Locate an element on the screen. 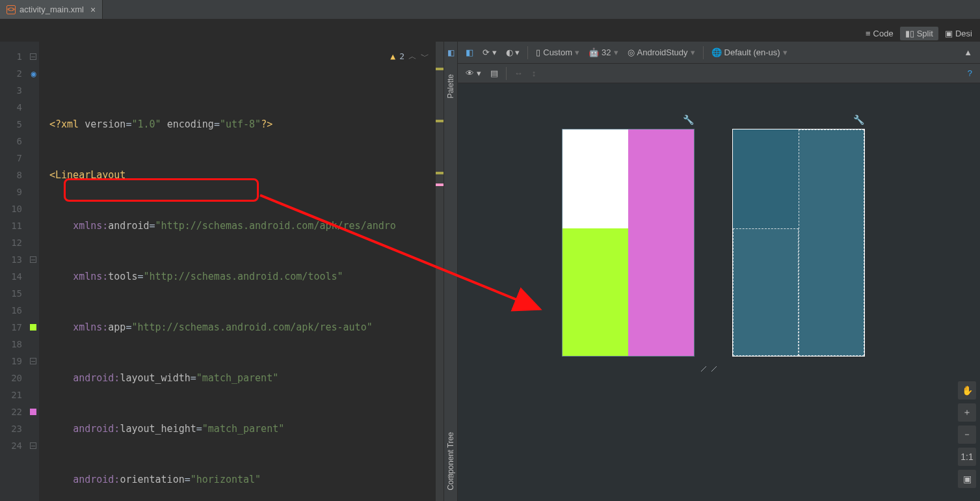 The image size is (980, 501). device-label: Custom is located at coordinates (558, 52).